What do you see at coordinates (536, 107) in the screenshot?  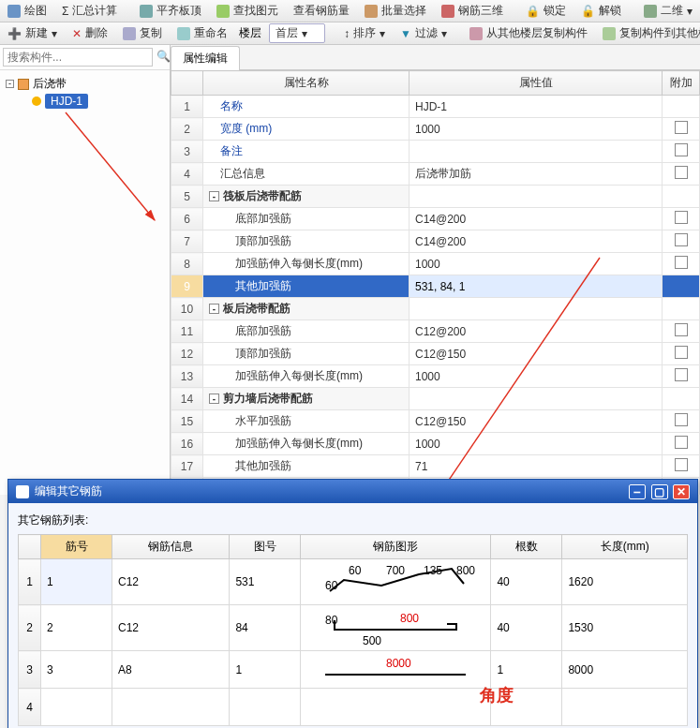 I see `cell-value: HJD-1` at bounding box center [536, 107].